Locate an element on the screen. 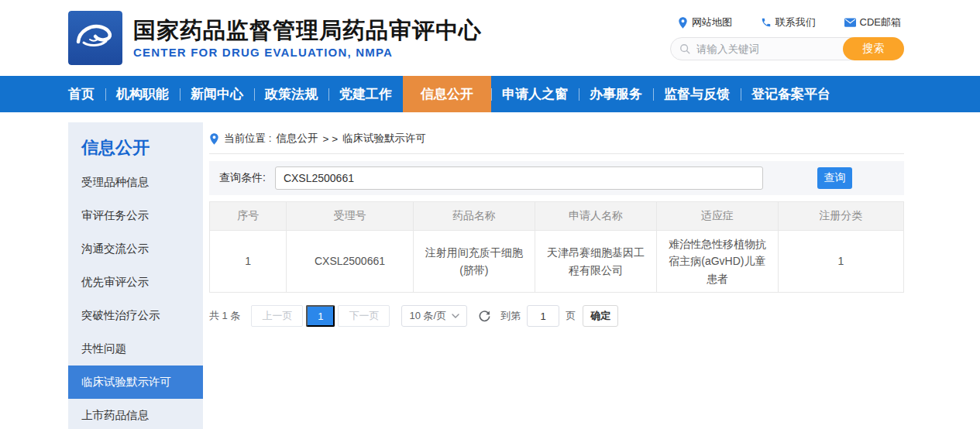 The height and width of the screenshot is (429, 980). nav-item-label: 信息公开 is located at coordinates (447, 94).